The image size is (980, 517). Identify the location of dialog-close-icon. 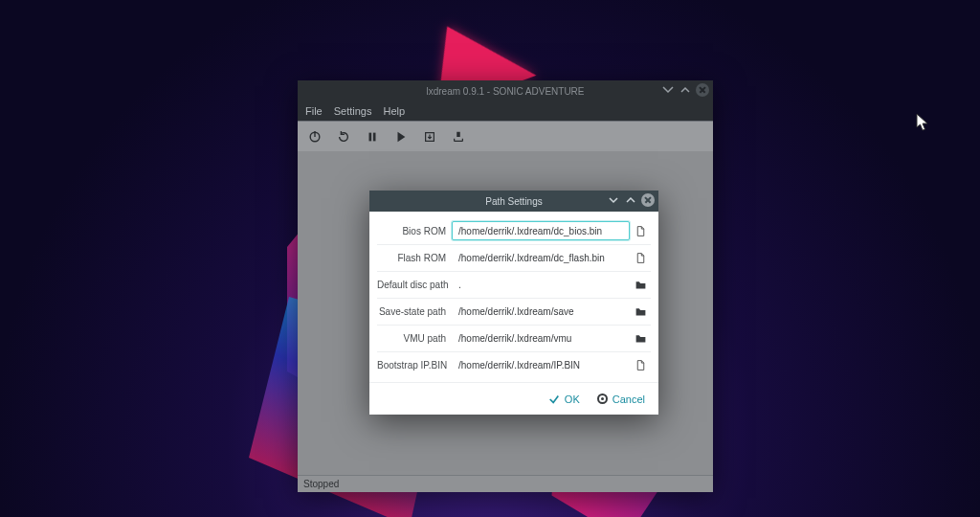
(648, 200).